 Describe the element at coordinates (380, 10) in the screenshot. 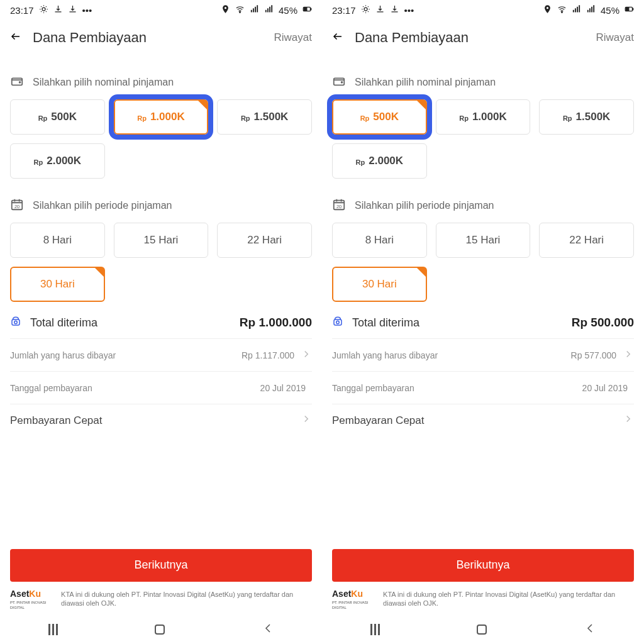

I see `download-icon` at that location.